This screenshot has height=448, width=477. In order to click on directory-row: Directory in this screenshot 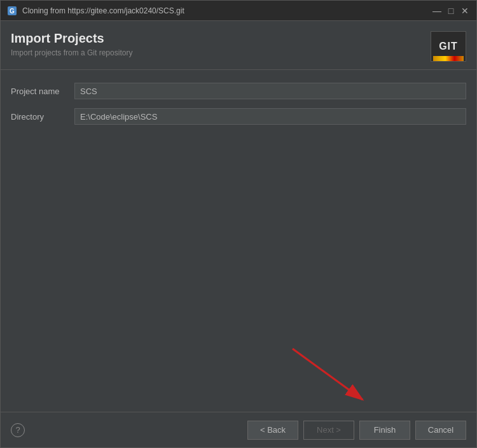, I will do `click(238, 116)`.